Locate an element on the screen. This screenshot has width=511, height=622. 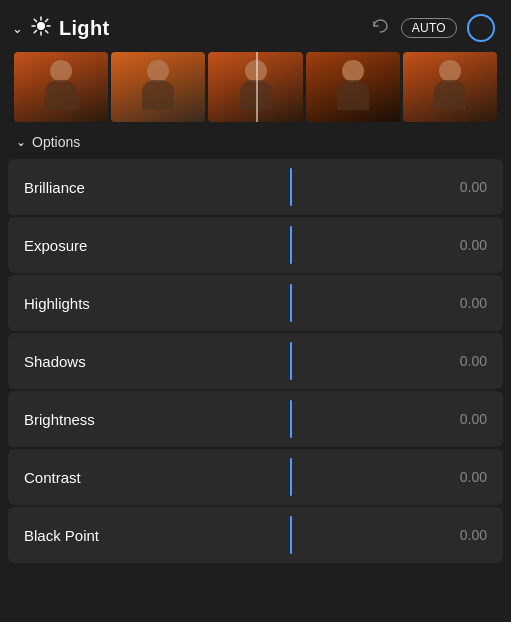
undo-button is located at coordinates (380, 28).